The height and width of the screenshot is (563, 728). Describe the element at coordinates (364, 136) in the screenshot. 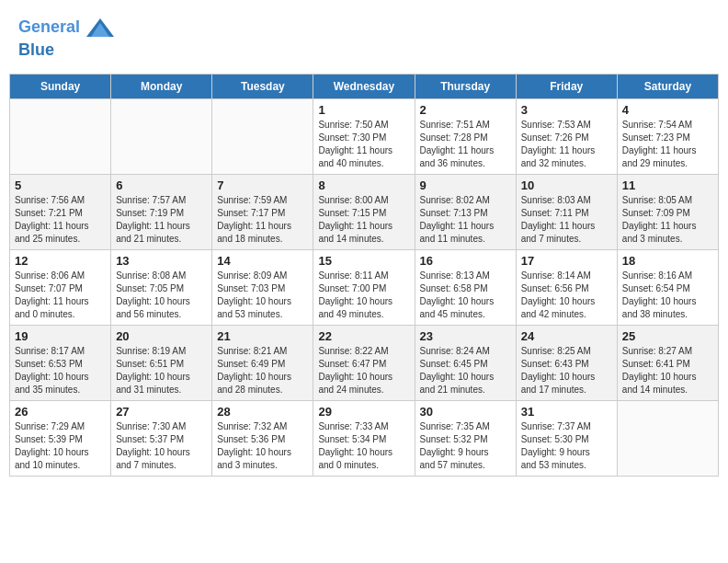

I see `calendar-week-row: 1Sunrise: 7:50 AM Sunset: 7:30 PM Daylig…` at that location.